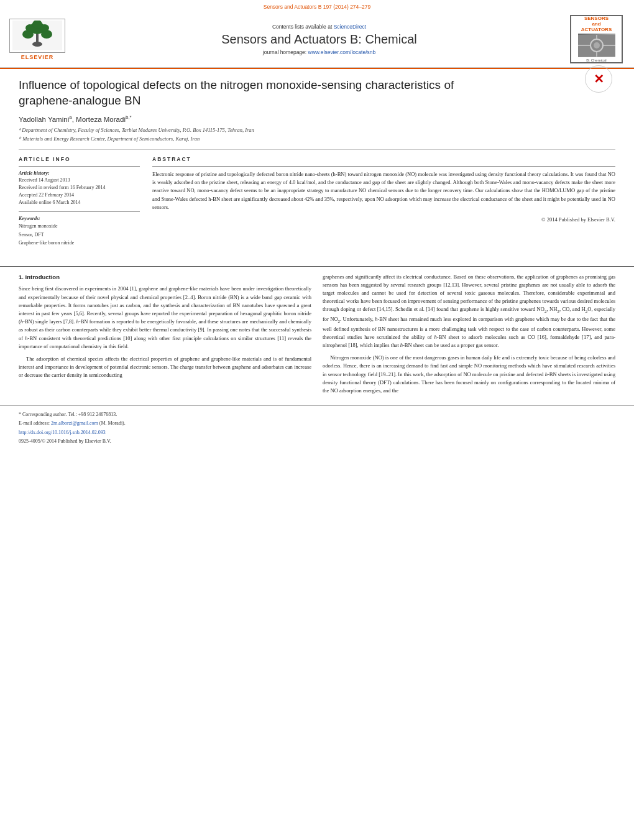  Describe the element at coordinates (384, 159) in the screenshot. I see `abstract-heading: ABSTRACT` at that location.